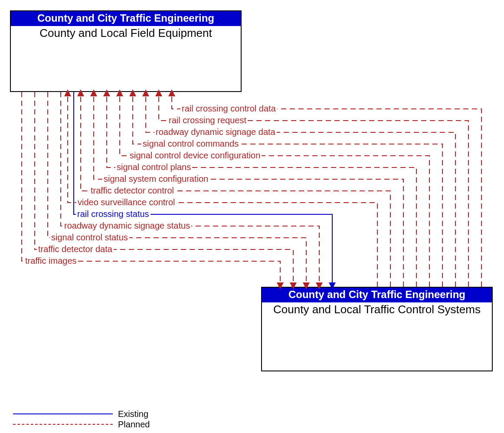  What do you see at coordinates (207, 120) in the screenshot?
I see `flow-label: rail crossing request` at bounding box center [207, 120].